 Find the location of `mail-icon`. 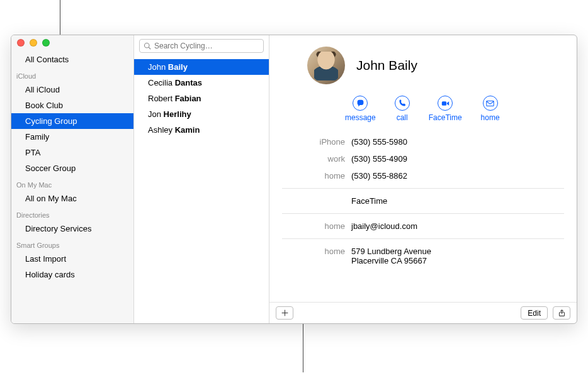

mail-icon is located at coordinates (490, 103).